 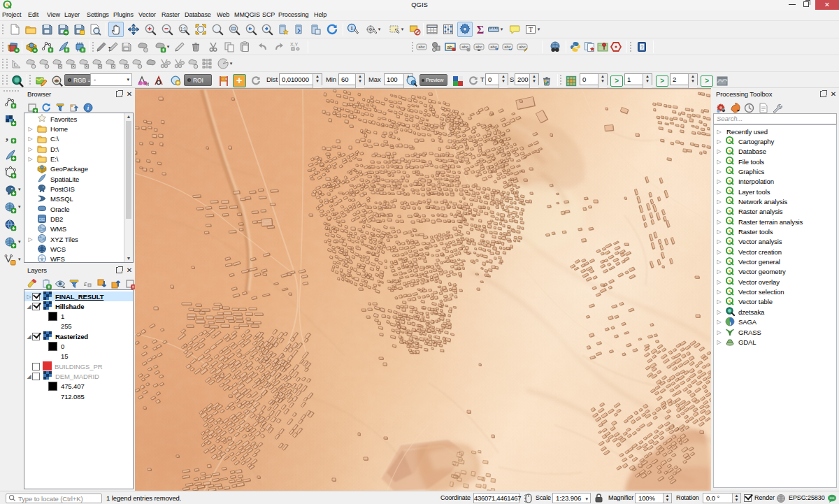 I want to click on svg-text: X,Y, so click(x=294, y=45).